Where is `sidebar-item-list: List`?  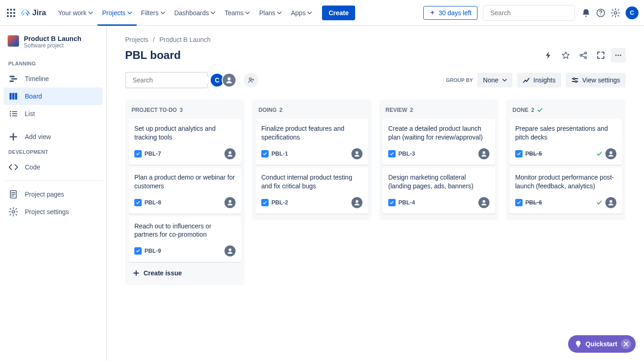 sidebar-item-list: List is located at coordinates (53, 114).